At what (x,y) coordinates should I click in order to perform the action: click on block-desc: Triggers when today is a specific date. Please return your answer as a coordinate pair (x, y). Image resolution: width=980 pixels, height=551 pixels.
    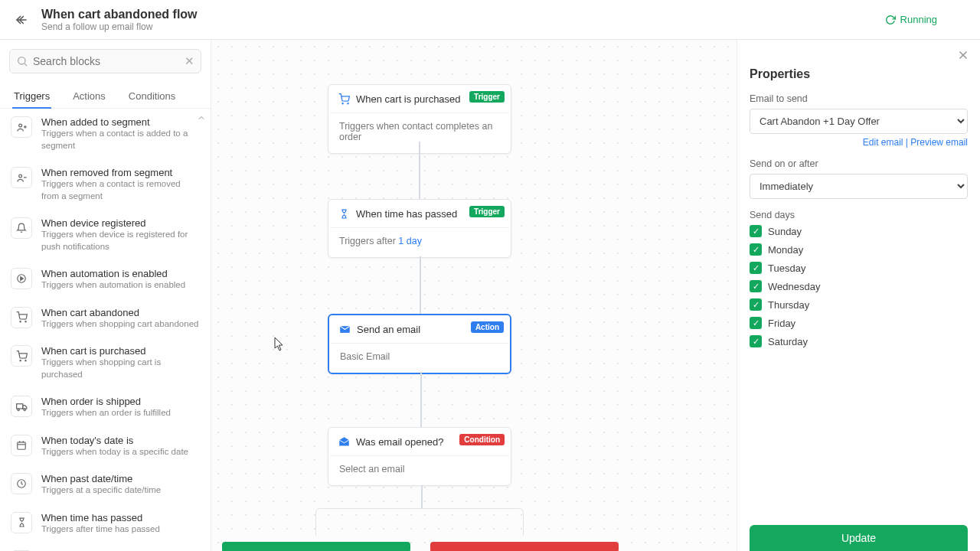
    Looking at the image, I should click on (121, 452).